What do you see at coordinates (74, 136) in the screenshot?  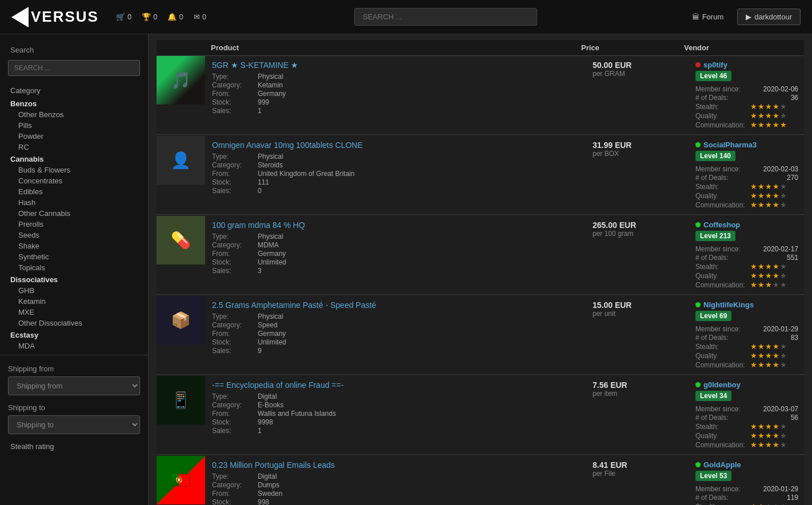 I see `category-item-powder: Powder` at bounding box center [74, 136].